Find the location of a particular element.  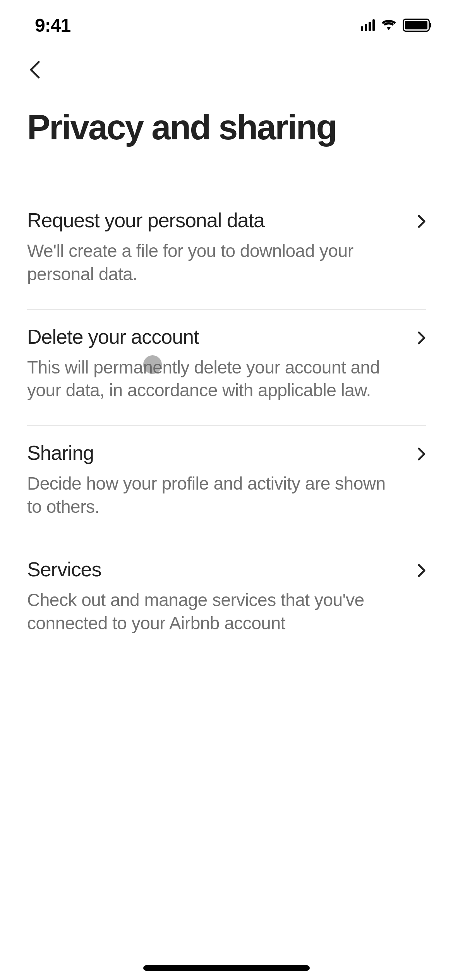

back-button is located at coordinates (35, 70).